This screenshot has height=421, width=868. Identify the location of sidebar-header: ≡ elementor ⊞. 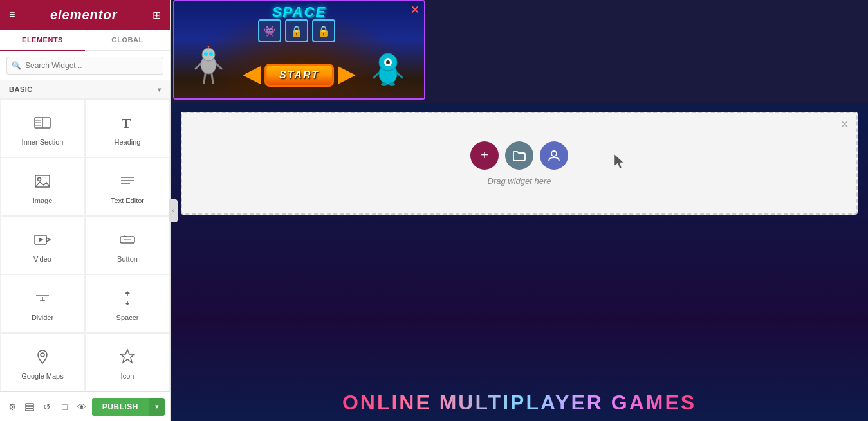
(85, 15).